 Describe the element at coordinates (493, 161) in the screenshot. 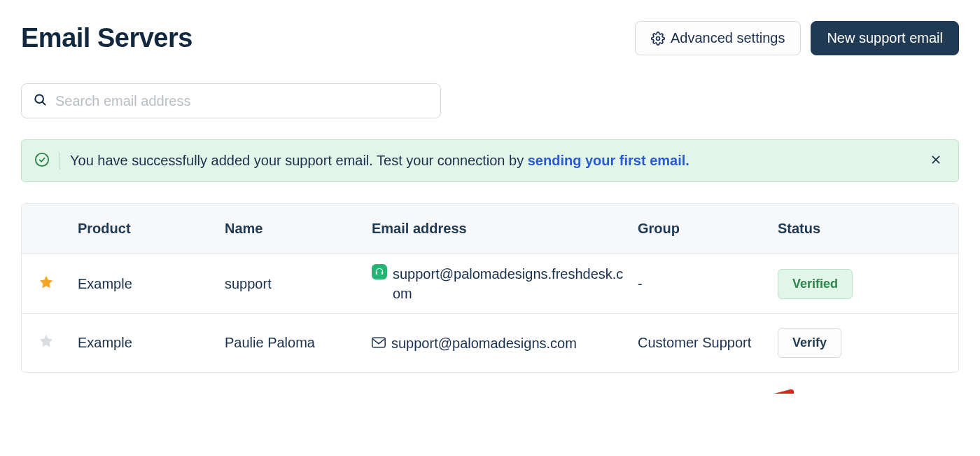

I see `banner-text: You have successfully added your support…` at that location.